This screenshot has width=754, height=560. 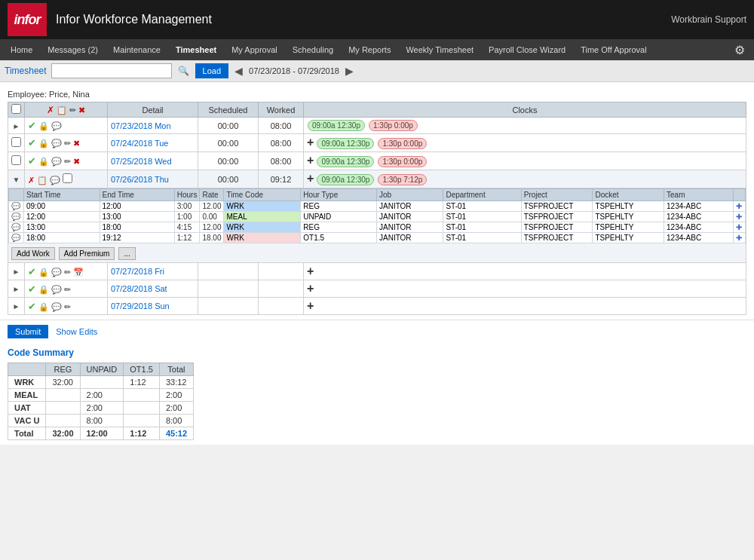 What do you see at coordinates (369, 50) in the screenshot?
I see `nav-my-reports: My Reports` at bounding box center [369, 50].